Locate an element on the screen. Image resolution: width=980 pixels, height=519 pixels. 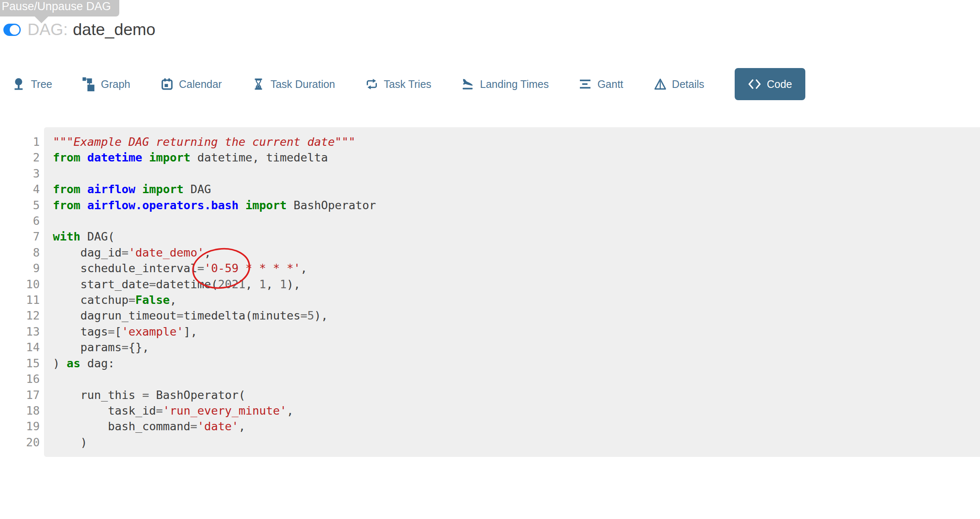
tab-gantt: Gantt is located at coordinates (601, 84).